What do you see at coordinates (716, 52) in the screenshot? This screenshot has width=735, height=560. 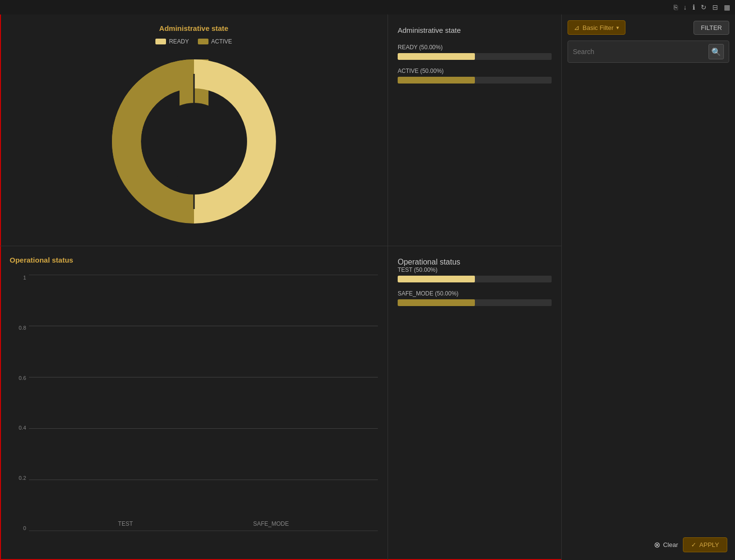 I see `search-button: 🔍` at bounding box center [716, 52].